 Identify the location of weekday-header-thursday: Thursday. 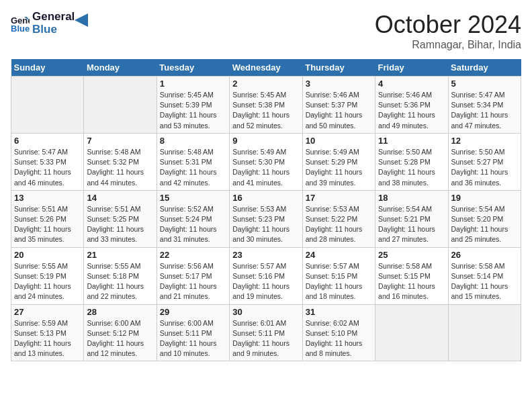
(339, 68).